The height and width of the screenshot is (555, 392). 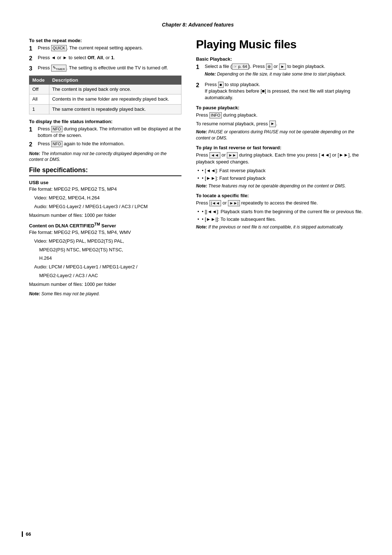 I want to click on file-spec-note: Note: Some files may not be played., so click(x=105, y=294).